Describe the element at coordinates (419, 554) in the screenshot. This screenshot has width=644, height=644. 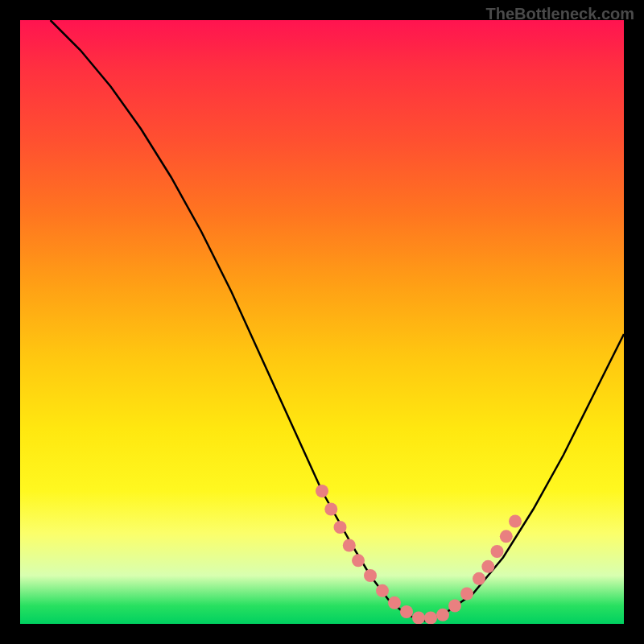
I see `highlight-markers` at that location.